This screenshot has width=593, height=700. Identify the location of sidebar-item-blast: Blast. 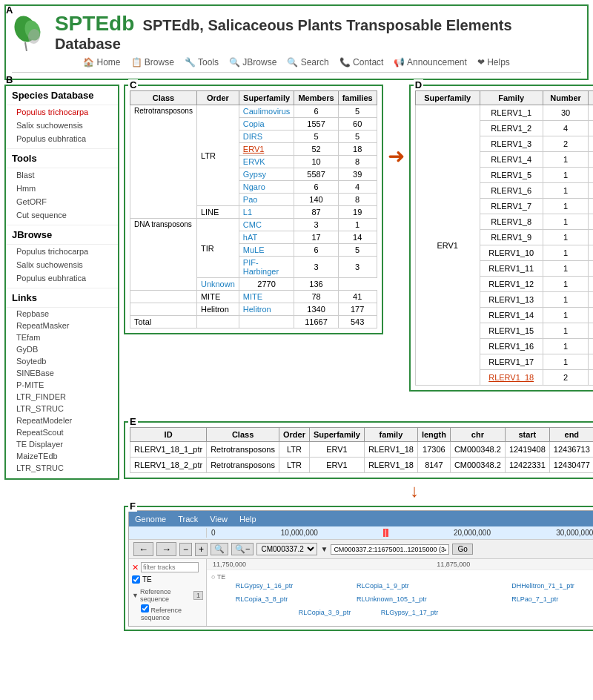
(62, 175).